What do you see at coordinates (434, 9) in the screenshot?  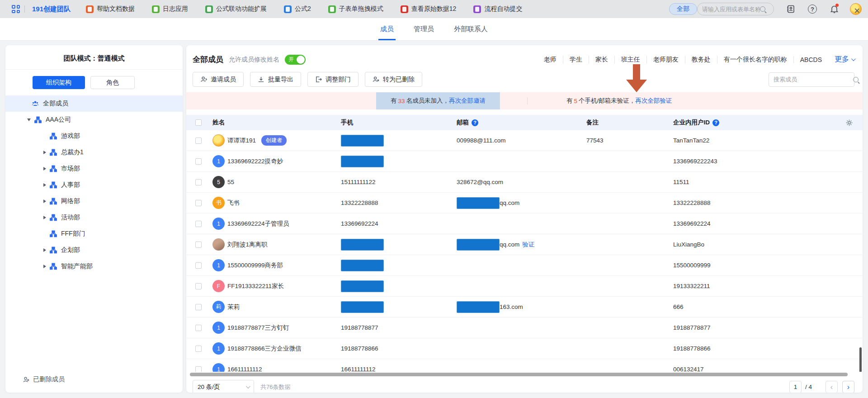 I see `top-bar: 191创建团队 帮助文档数据日志应用公式联动功能扩展公式2子表单拖拽模式查看原始…` at bounding box center [434, 9].